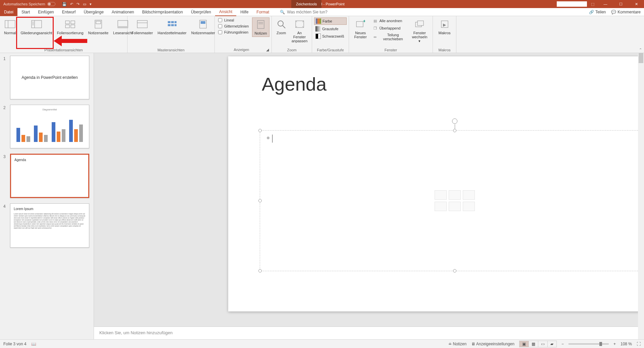 The image size is (644, 348). I want to click on tell-me-search: 🔍 Was möchten Sie tun?, so click(303, 12).